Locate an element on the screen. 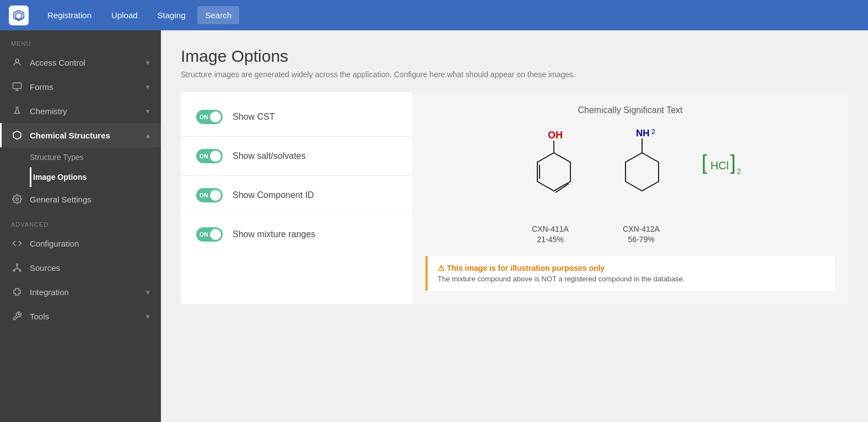 Image resolution: width=868 pixels, height=422 pixels. sidebar-sub-structure-types: Structure Types is located at coordinates (95, 157).